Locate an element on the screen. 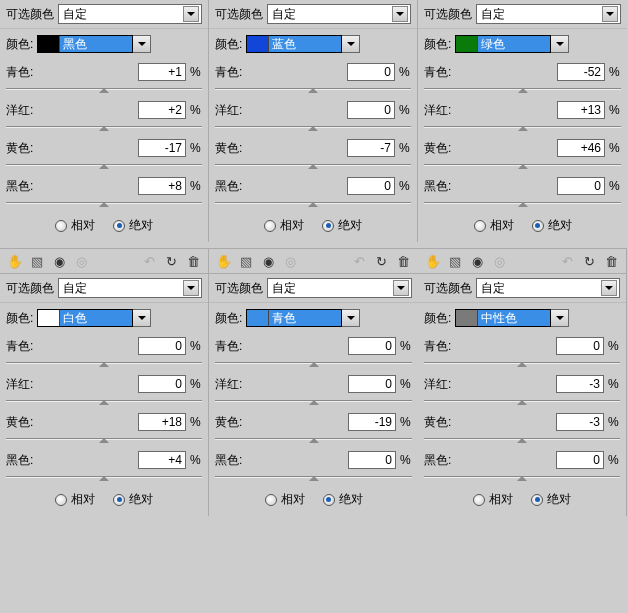 The width and height of the screenshot is (628, 613). target-color-combo: 绿色 is located at coordinates (503, 44).